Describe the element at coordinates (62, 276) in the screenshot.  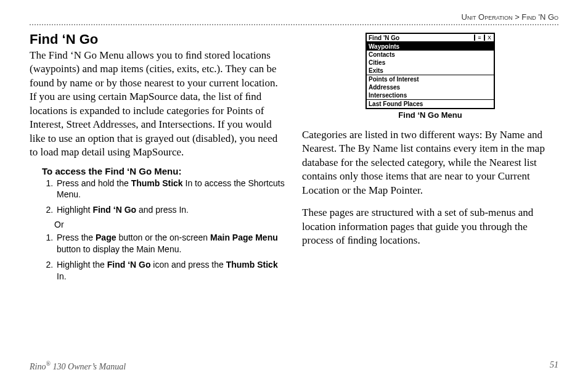
I see `step-text: In.` at that location.